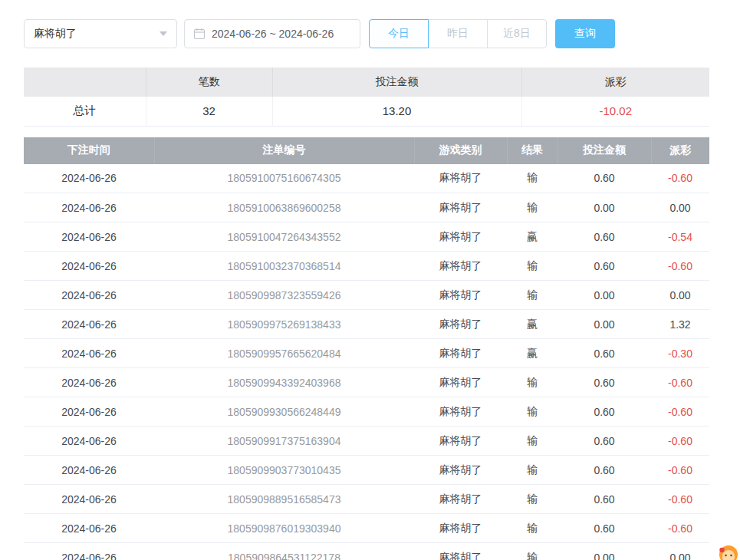  What do you see at coordinates (604, 150) in the screenshot?
I see `records-header-bet-amount: 投注金额` at bounding box center [604, 150].